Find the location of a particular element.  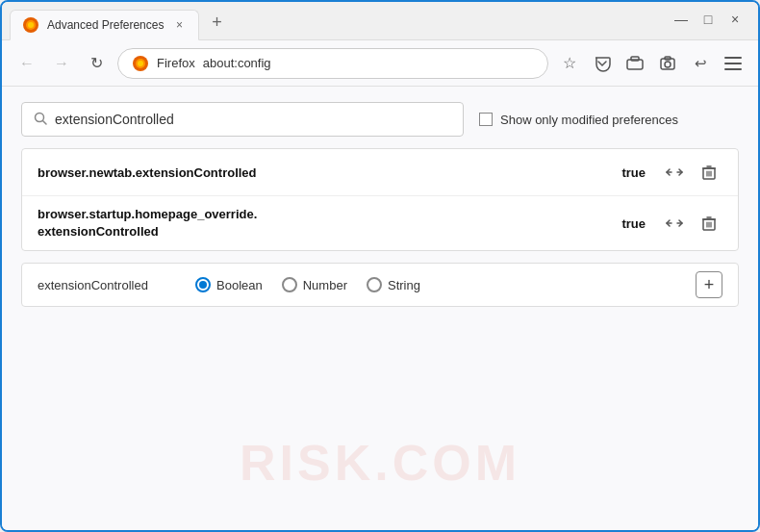

window-controls: — □ × is located at coordinates (712, 19).